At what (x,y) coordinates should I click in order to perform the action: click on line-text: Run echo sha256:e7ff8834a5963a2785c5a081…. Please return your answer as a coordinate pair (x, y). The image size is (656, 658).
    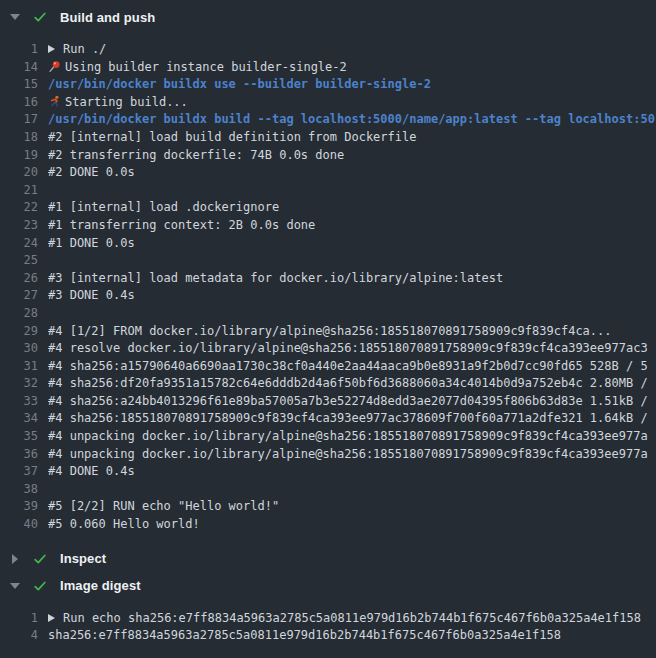
    Looking at the image, I should click on (352, 618).